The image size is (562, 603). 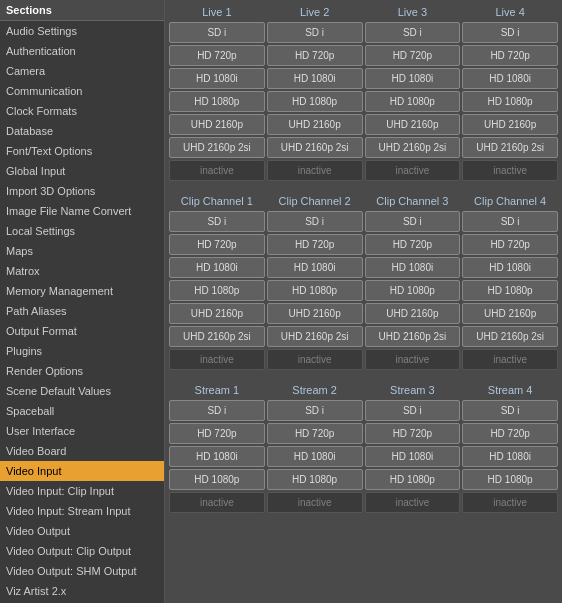 What do you see at coordinates (217, 32) in the screenshot?
I see `format-btn-0-0-0: SD i` at bounding box center [217, 32].